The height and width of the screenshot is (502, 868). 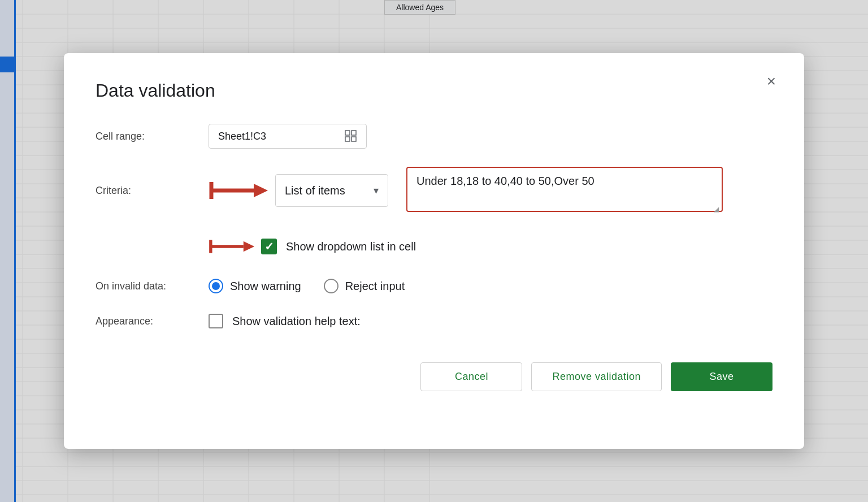 I want to click on checkmark-icon: ✓, so click(x=269, y=246).